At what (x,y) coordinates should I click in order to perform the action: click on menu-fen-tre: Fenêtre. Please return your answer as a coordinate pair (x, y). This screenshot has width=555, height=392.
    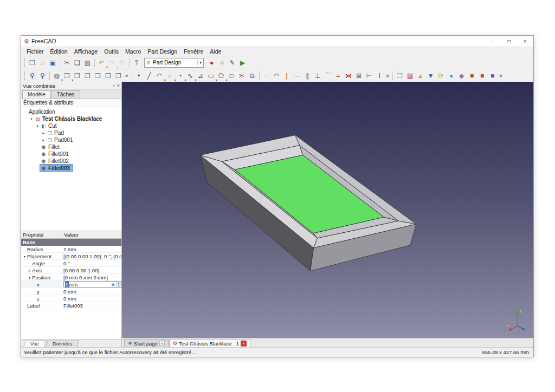
    Looking at the image, I should click on (193, 51).